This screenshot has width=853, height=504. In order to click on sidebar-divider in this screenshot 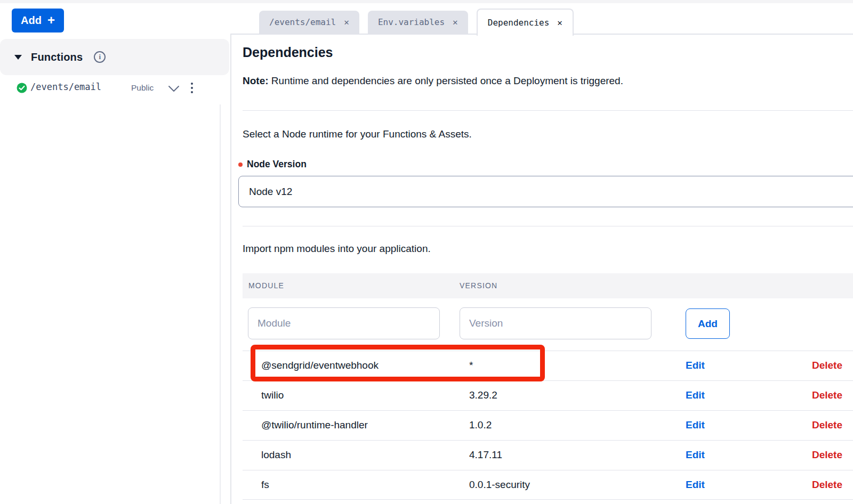, I will do `click(220, 304)`.